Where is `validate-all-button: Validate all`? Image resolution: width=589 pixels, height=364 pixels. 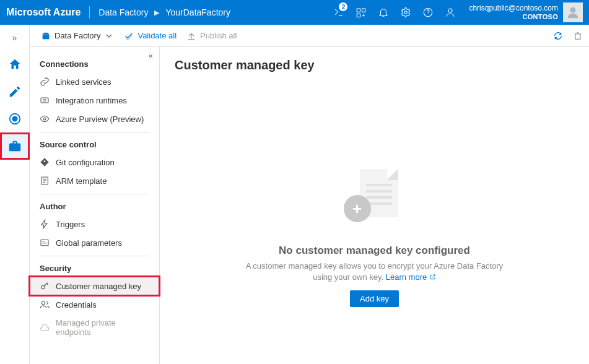 validate-all-button: Validate all is located at coordinates (150, 36).